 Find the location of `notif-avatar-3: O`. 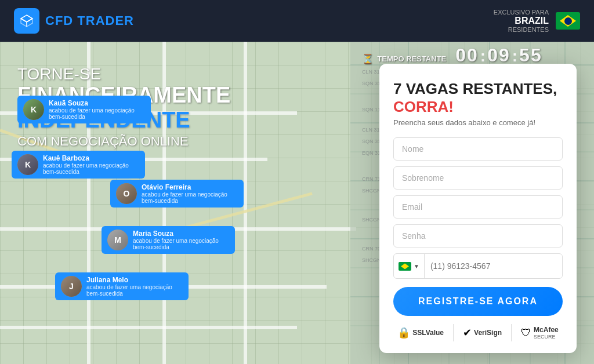

notif-avatar-3: O is located at coordinates (126, 194).